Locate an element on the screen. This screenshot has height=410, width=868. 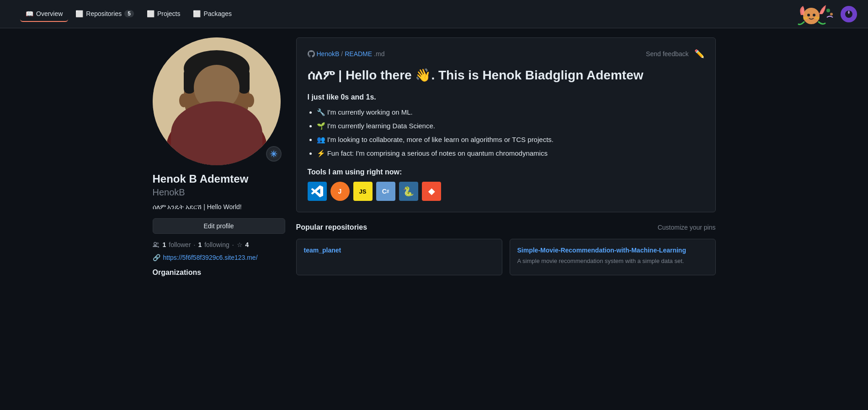
stars-count: 4 is located at coordinates (247, 245).